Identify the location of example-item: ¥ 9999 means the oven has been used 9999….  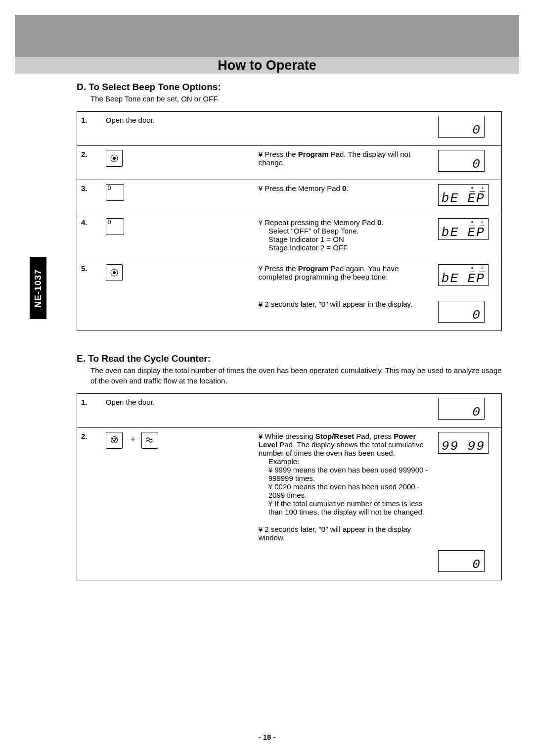
(349, 474).